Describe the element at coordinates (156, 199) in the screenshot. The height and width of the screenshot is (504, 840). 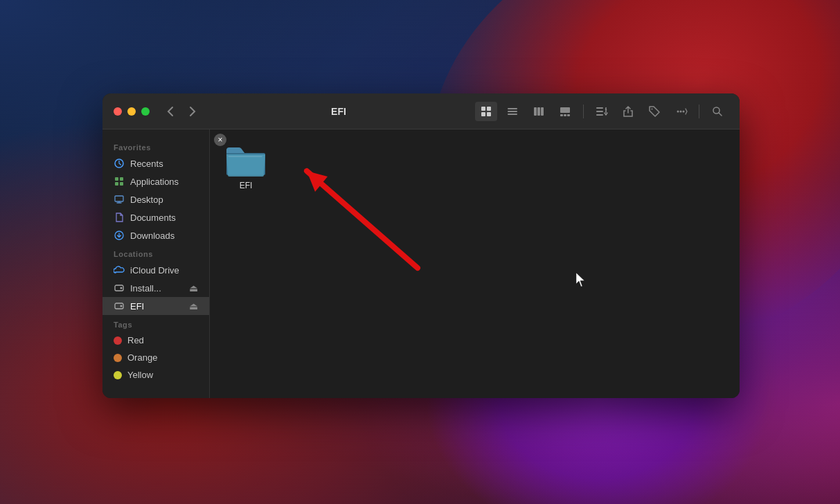
I see `sidebar-item-desktop: Desktop` at that location.